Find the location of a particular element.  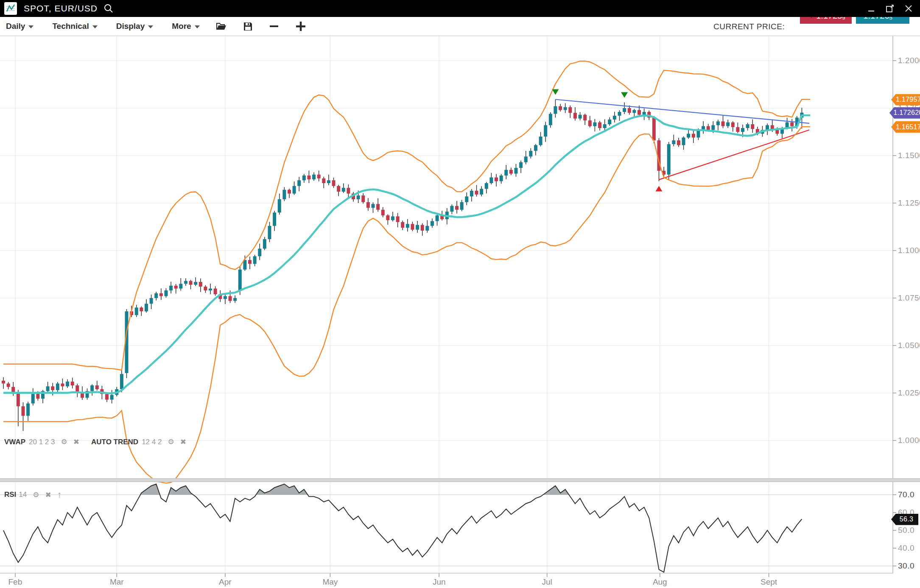

window-controls is located at coordinates (890, 8).